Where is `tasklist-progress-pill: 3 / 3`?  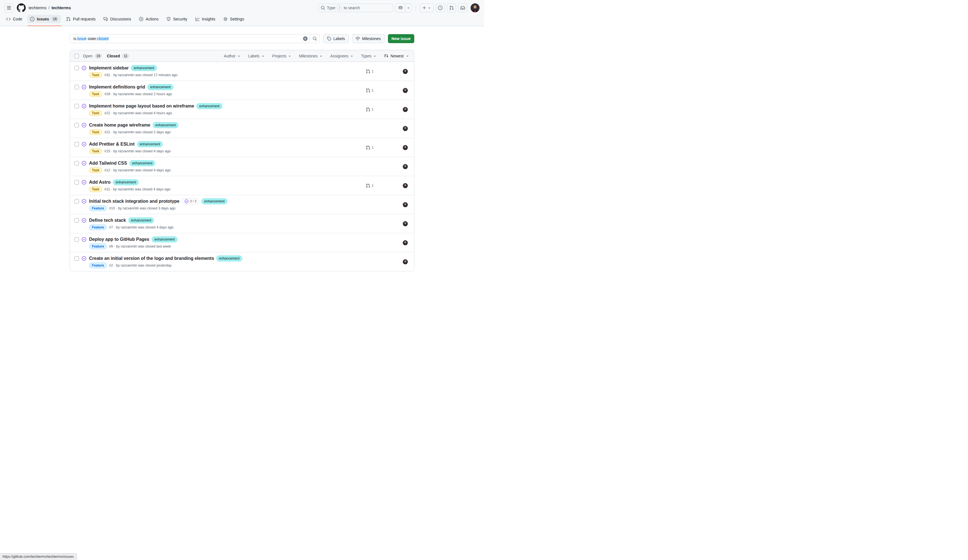
tasklist-progress-pill: 3 / 3 is located at coordinates (191, 201).